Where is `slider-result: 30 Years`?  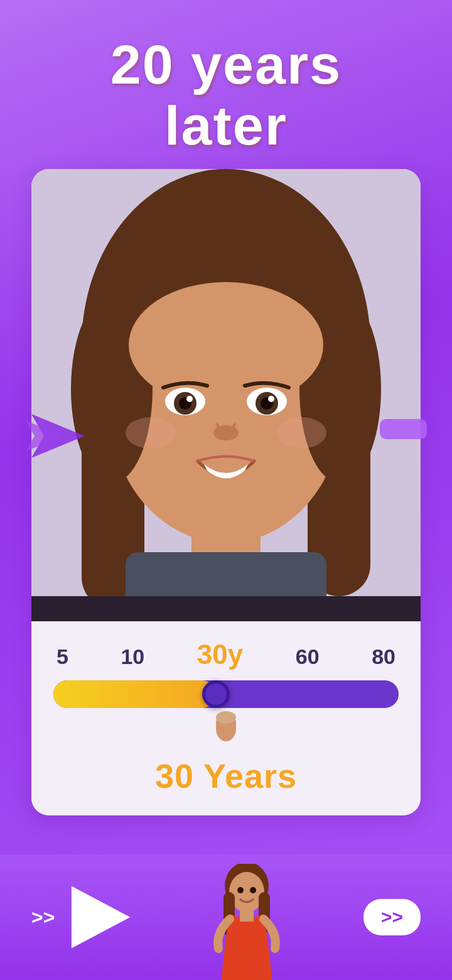
slider-result: 30 Years is located at coordinates (226, 776).